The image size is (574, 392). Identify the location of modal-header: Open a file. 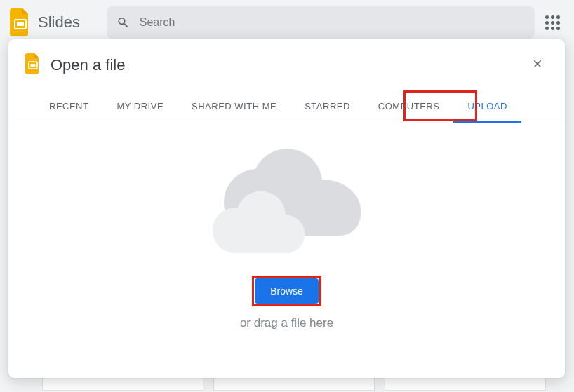
(286, 65).